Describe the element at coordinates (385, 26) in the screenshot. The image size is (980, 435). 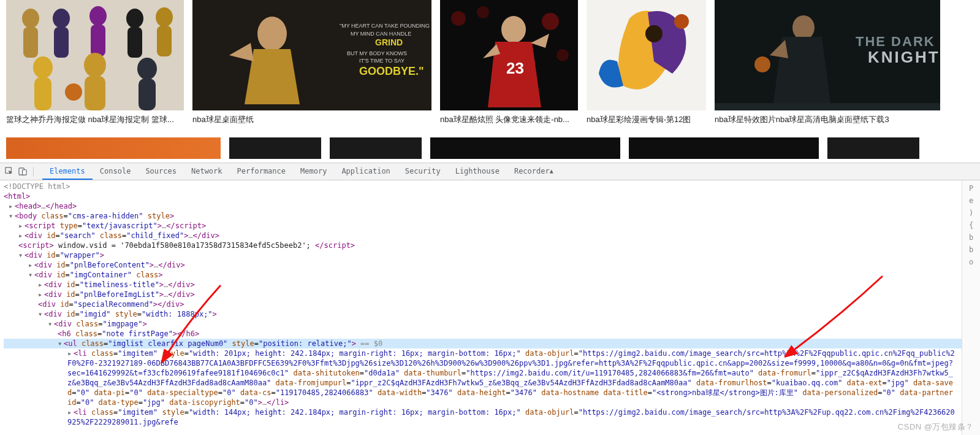
I see `svg-text: "MY HEART CAN TAKE POUNDING` at that location.